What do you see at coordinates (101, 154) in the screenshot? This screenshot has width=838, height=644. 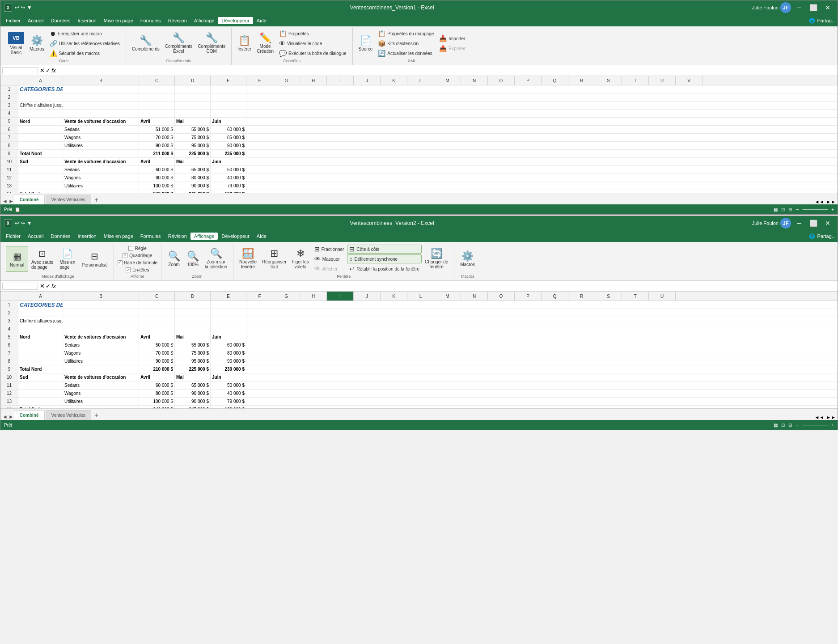 I see `cell-9B` at bounding box center [101, 154].